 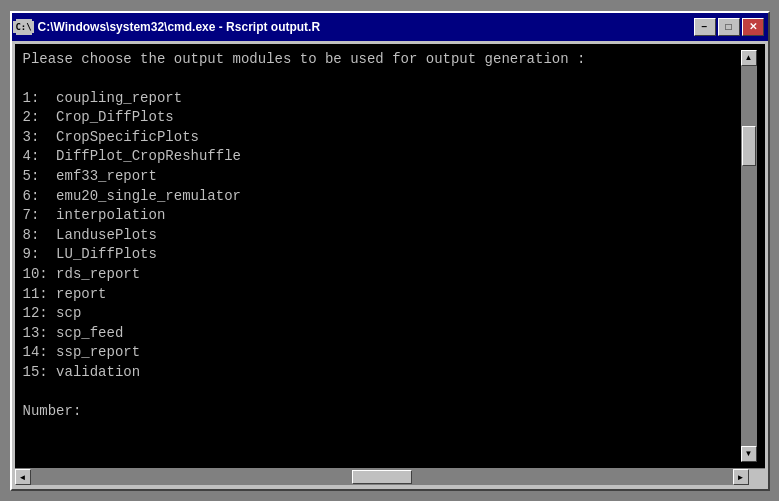 What do you see at coordinates (390, 27) in the screenshot?
I see `title-bar: C:\ C:\Windows\system32\cmd.exe - Rscrip…` at bounding box center [390, 27].